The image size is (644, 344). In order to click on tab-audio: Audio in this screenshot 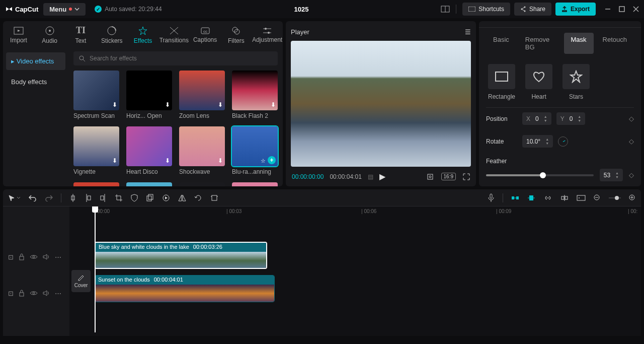, I will do `click(50, 35)`.